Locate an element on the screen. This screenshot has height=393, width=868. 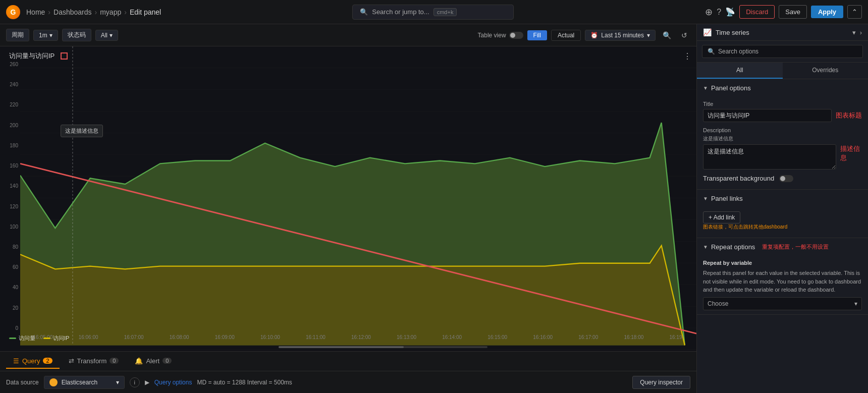
chevron-button: ⌃ is located at coordinates (855, 12).